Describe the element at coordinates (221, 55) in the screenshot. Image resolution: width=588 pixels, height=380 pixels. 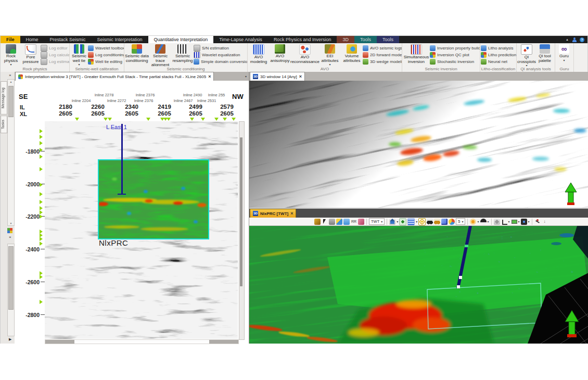
I see `wavelet-equalization-button: Wavelet equalization` at that location.